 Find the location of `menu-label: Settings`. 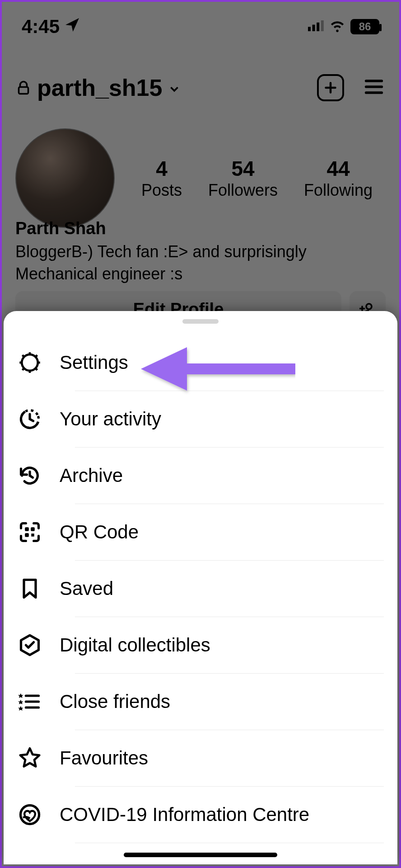

menu-label: Settings is located at coordinates (94, 363).